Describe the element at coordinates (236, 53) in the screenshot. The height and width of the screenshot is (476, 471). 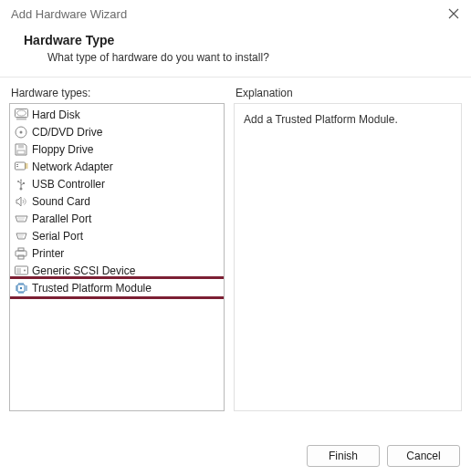
I see `wizard-header: Hardware Type What type of hardware do y…` at that location.